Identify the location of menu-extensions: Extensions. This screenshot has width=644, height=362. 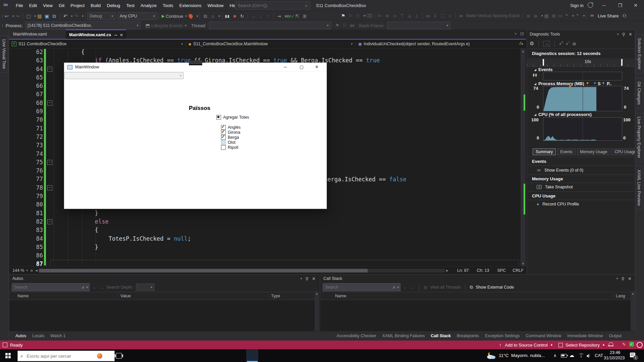
(191, 5).